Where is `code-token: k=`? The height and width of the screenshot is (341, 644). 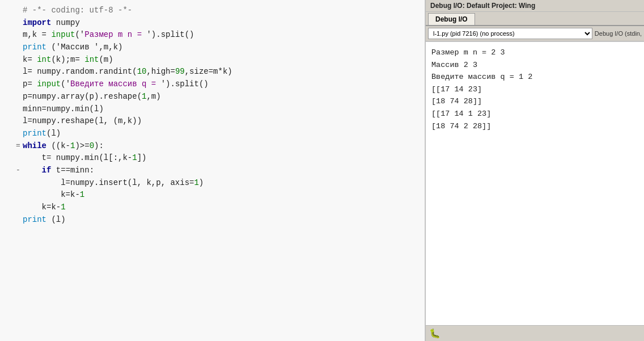
code-token: k= is located at coordinates (29, 60).